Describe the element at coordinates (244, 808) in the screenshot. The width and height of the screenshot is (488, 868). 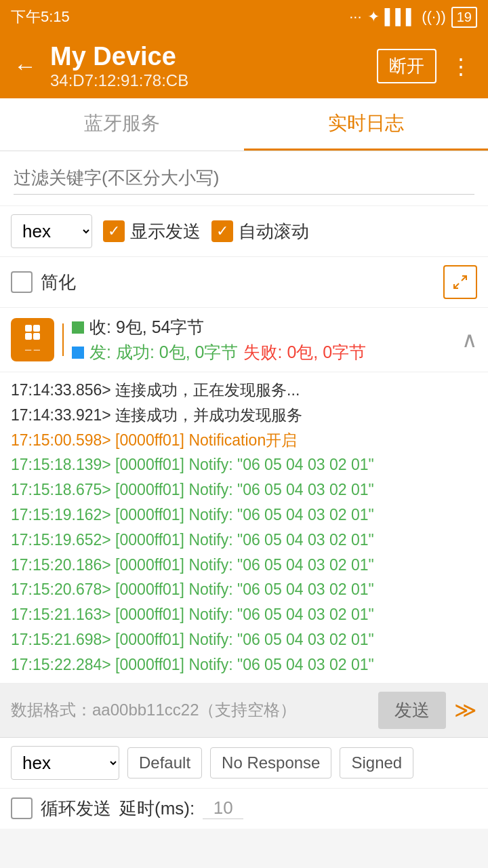
I see `loop-send-row: 循环发送 延时(ms):` at that location.